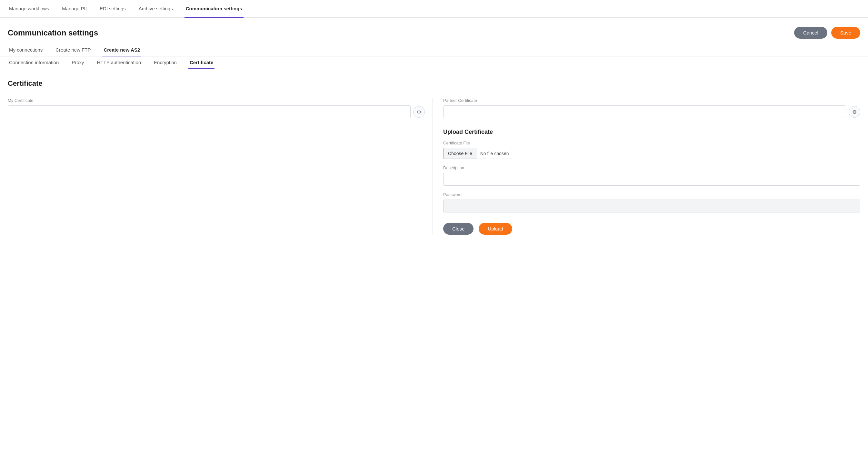 Image resolution: width=868 pixels, height=452 pixels. What do you see at coordinates (434, 9) in the screenshot?
I see `top-navigation: Manage workflows Manage PII EDI settings…` at bounding box center [434, 9].